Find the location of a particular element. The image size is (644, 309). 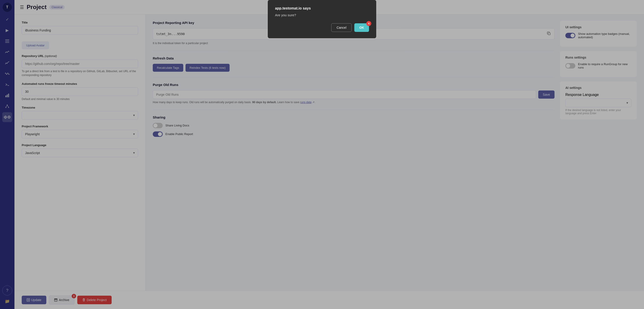

dialog-ok-button: OK 4 is located at coordinates (362, 28).